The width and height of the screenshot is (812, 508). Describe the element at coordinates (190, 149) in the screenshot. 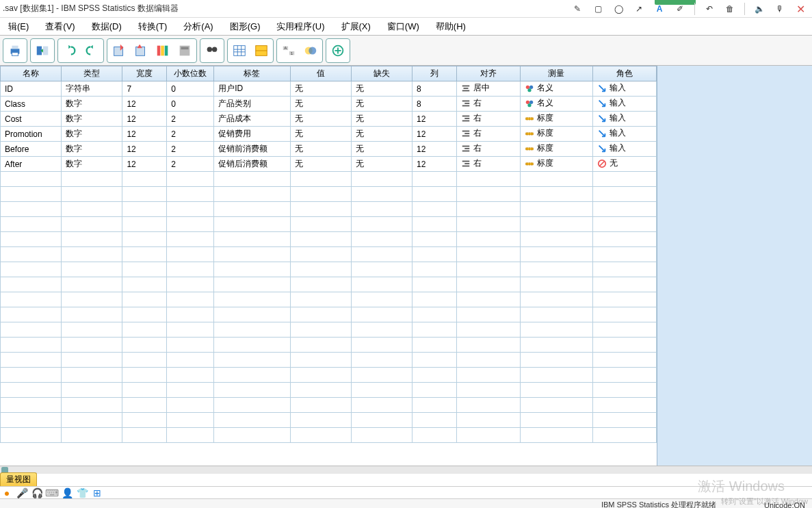

I see `cell-decimals: 2` at that location.